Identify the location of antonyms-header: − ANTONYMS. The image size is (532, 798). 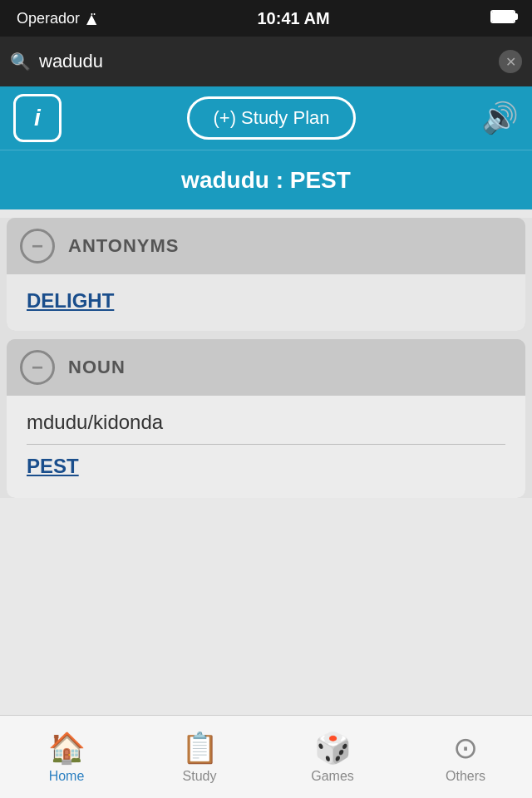
(266, 246).